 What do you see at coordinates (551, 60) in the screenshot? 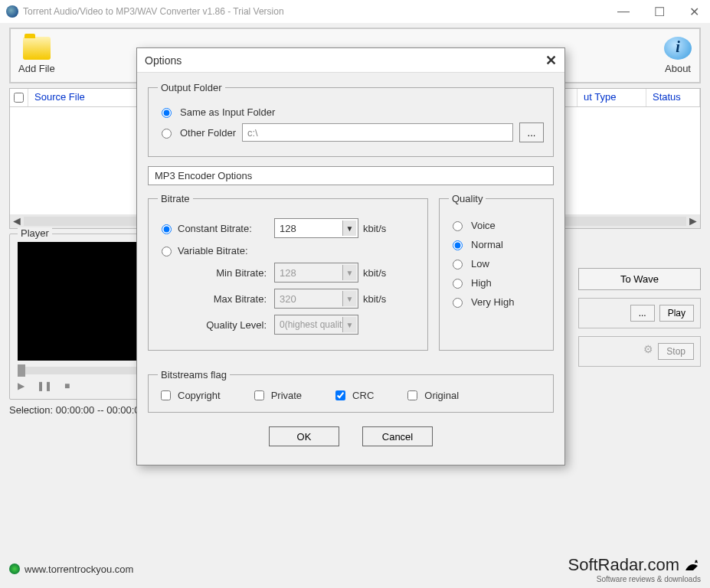
I see `dialog-close-icon: ✕` at bounding box center [551, 60].